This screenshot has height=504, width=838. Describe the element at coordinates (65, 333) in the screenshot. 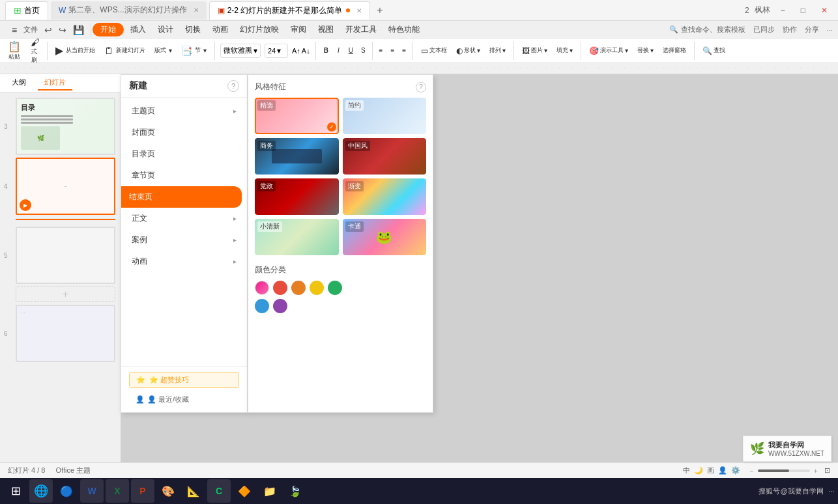

I see `slide-image-6: ···` at that location.